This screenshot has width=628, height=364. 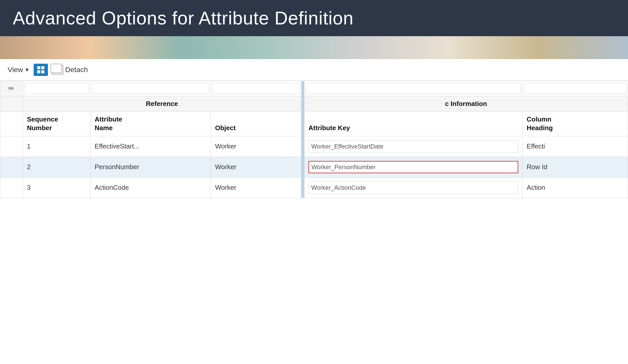 I want to click on toolbar-icon-button, so click(x=41, y=70).